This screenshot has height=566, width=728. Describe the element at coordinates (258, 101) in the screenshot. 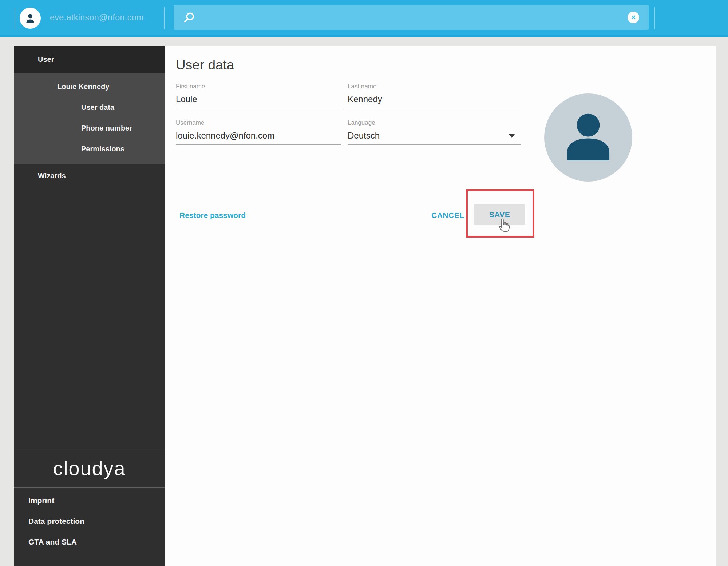

I see `first-name-input` at that location.